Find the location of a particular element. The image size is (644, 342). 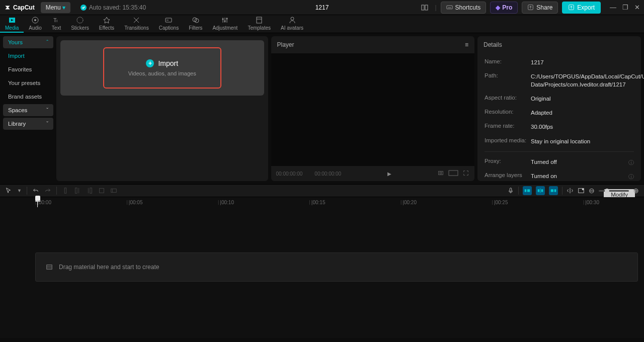

split-left-tool is located at coordinates (77, 191).